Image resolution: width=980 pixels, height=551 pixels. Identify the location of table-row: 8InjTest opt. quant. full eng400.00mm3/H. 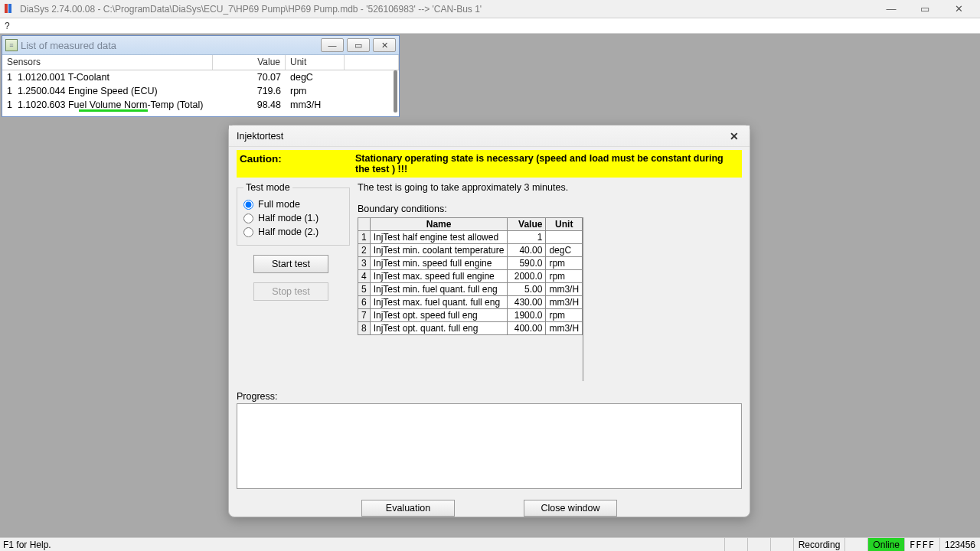
(470, 329).